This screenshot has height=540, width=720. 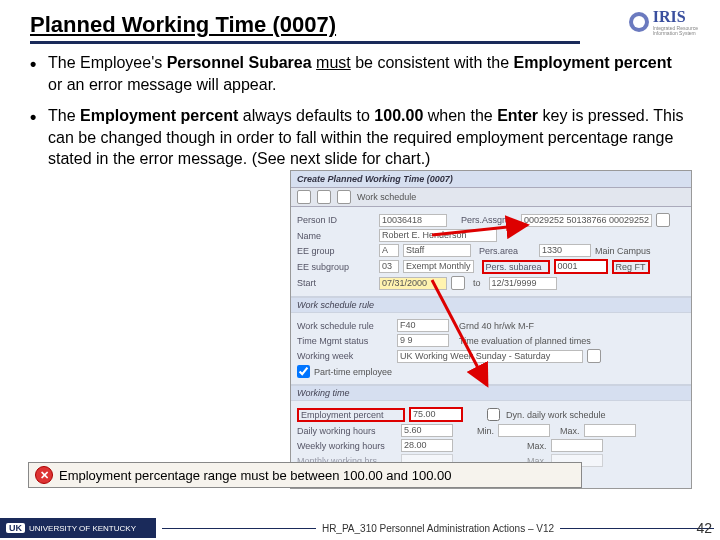 What do you see at coordinates (610, 430) in the screenshot?
I see `max-field` at bounding box center [610, 430].